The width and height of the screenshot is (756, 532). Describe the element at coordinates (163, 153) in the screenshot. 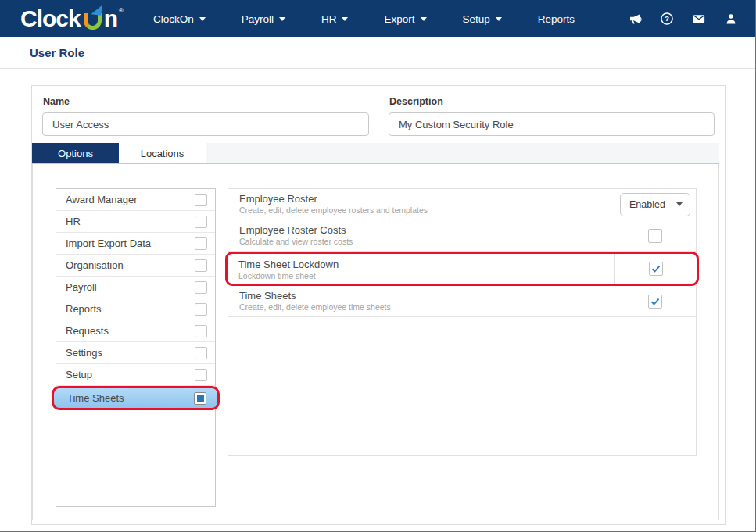

I see `tab-locations: Locations` at that location.